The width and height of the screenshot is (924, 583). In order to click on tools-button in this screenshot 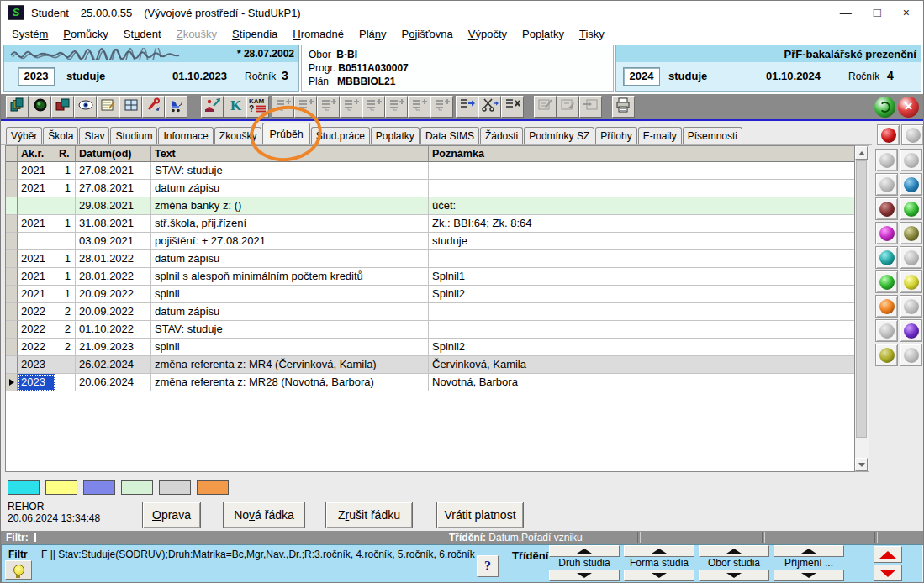, I will do `click(153, 107)`.